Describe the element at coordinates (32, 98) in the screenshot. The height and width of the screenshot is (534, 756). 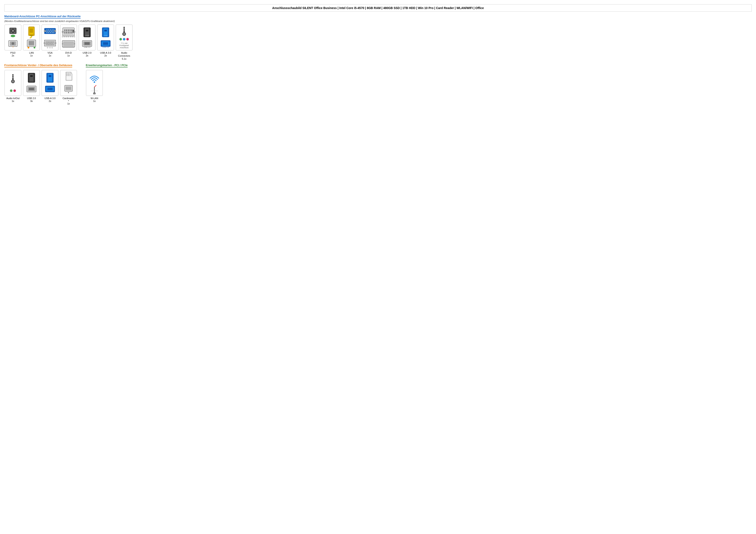
I see `connector-usb2front-label: USB 2.0` at that location.